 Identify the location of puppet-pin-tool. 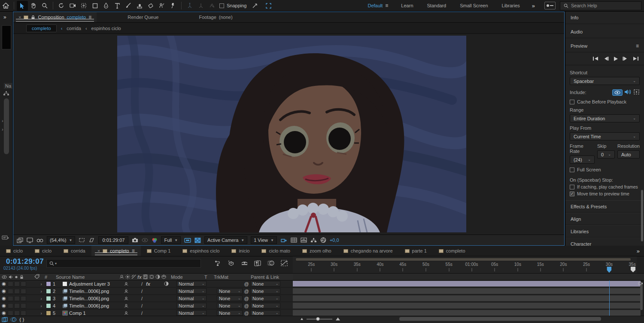
(173, 6).